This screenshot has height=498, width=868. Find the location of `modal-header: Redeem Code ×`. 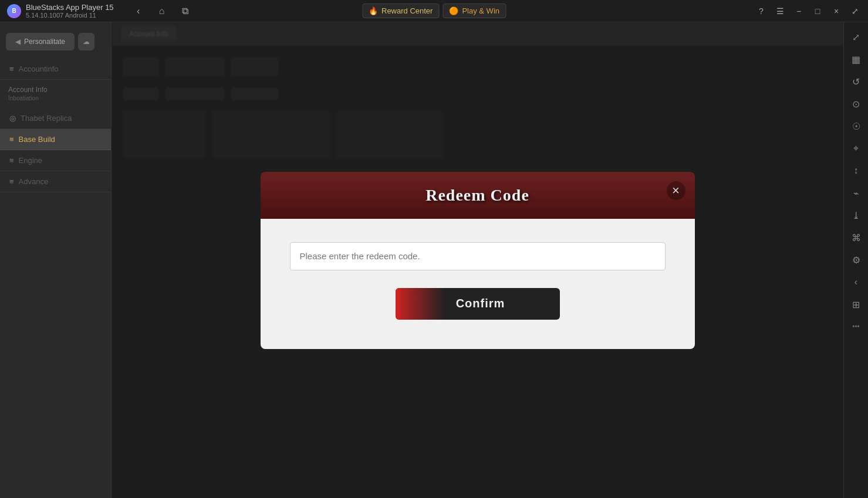

modal-header: Redeem Code × is located at coordinates (478, 195).